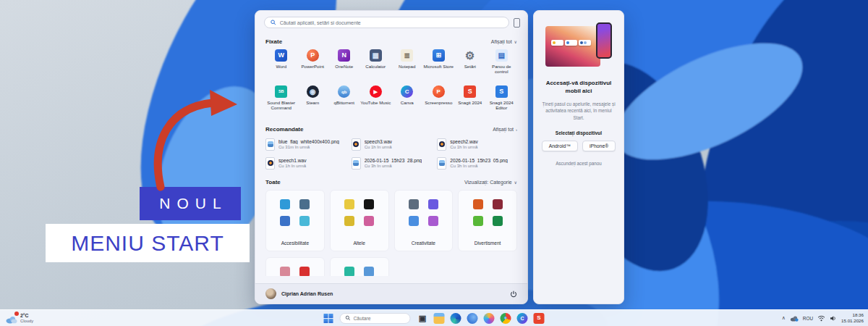  What do you see at coordinates (422, 319) in the screenshot?
I see `taskbar-app-icon: ▣` at bounding box center [422, 319].